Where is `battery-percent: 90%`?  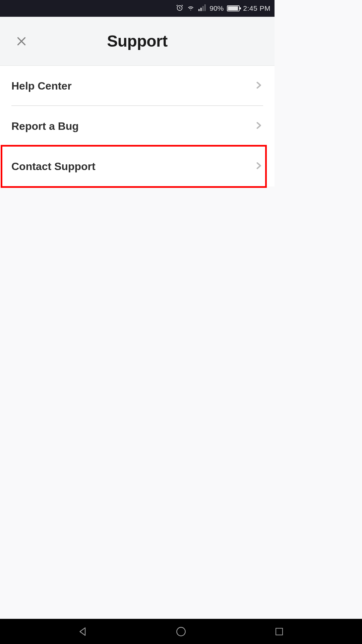 battery-percent: 90% is located at coordinates (217, 8).